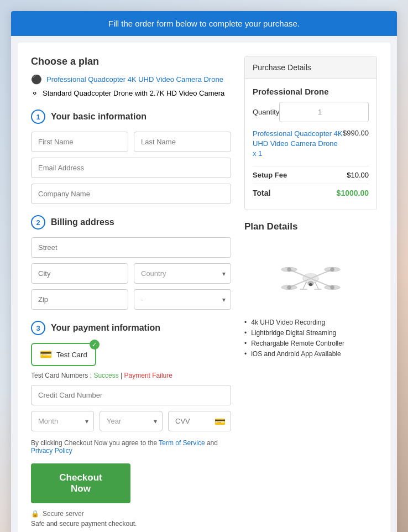  What do you see at coordinates (131, 248) in the screenshot?
I see `street-row` at bounding box center [131, 248].